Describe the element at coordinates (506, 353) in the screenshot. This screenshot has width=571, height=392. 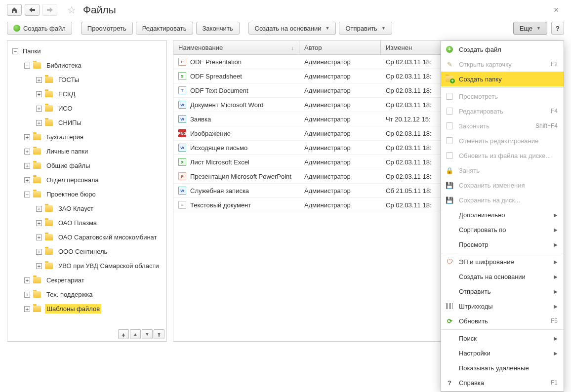
I see `menu-item-label: Настройки` at that location.